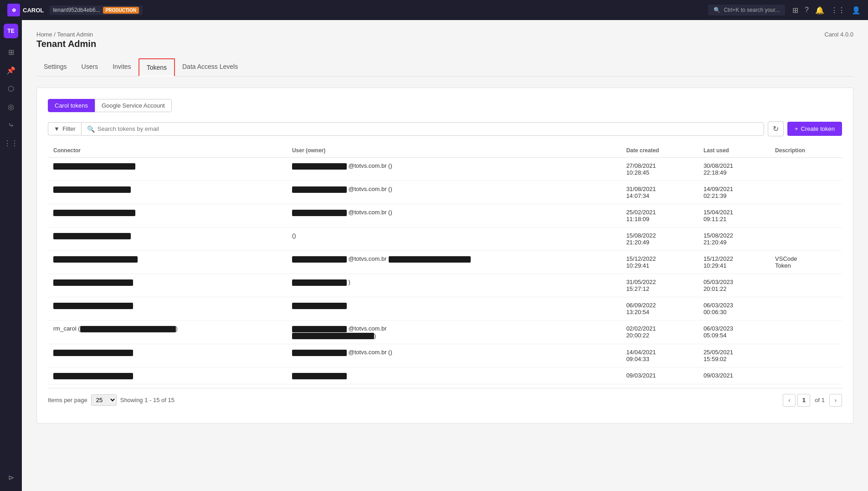 The width and height of the screenshot is (868, 491). I want to click on connector-cell: rm_carol (), so click(167, 332).